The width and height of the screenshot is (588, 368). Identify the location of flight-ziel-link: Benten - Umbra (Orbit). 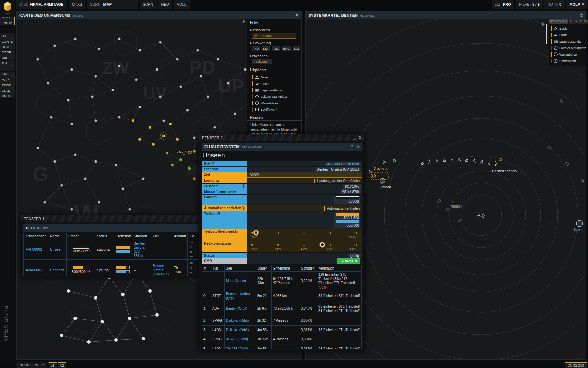
(240, 296).